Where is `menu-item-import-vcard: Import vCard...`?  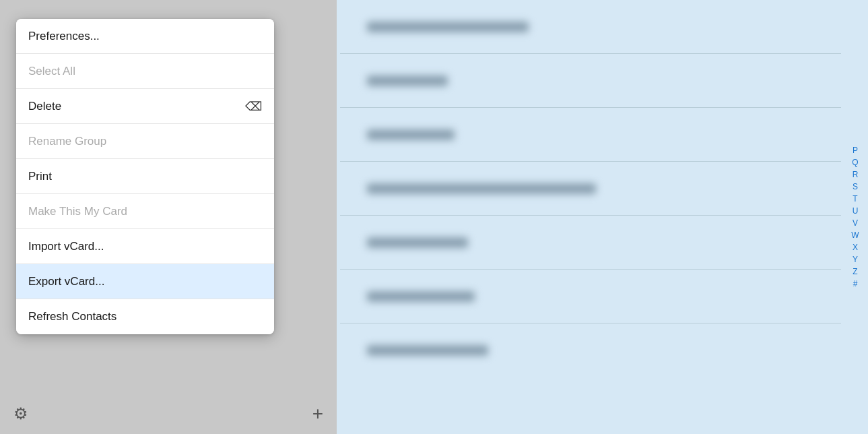 menu-item-import-vcard: Import vCard... is located at coordinates (145, 247).